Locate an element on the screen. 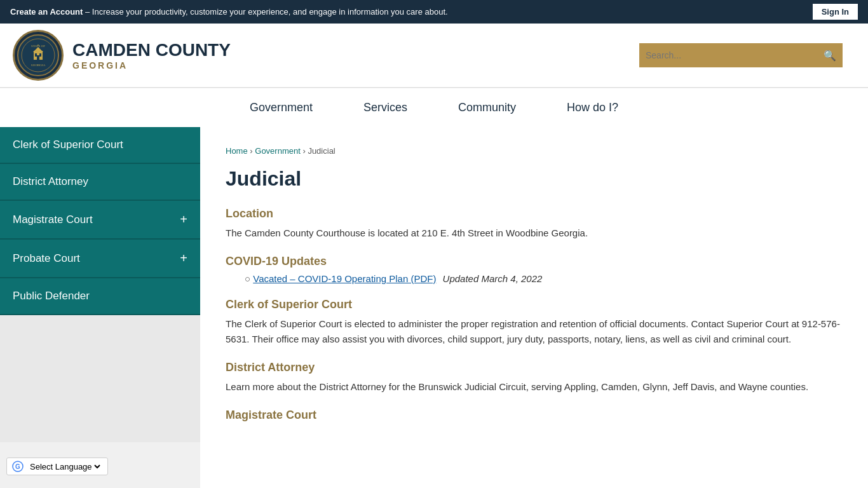 The width and height of the screenshot is (868, 488). top-banner: Create an Account – Increase your produc… is located at coordinates (434, 11).